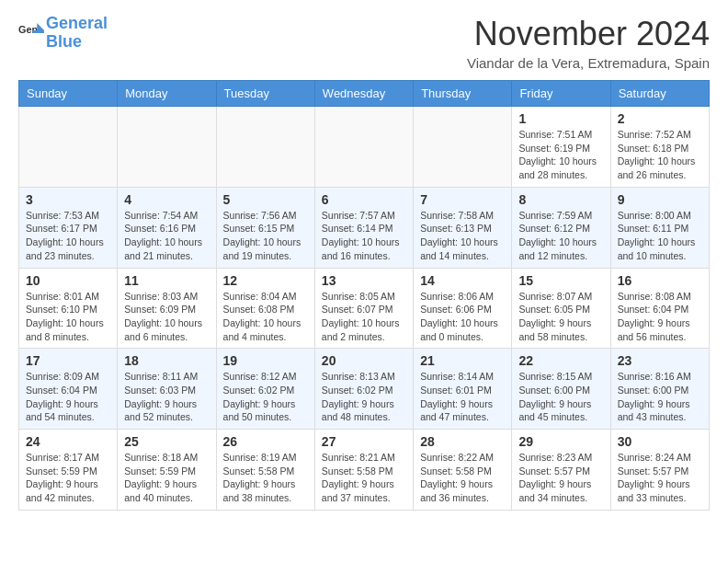  I want to click on day-info: Sunrise: 8:12 AM Sunset: 6:02 PM Dayligh…, so click(266, 397).